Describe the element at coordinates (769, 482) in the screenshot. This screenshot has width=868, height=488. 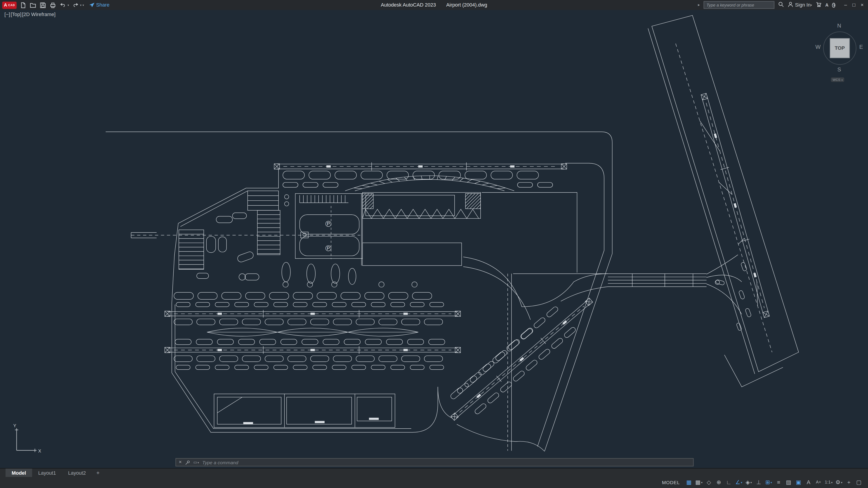
I see `object-snap-toggle: ⊞▾` at that location.